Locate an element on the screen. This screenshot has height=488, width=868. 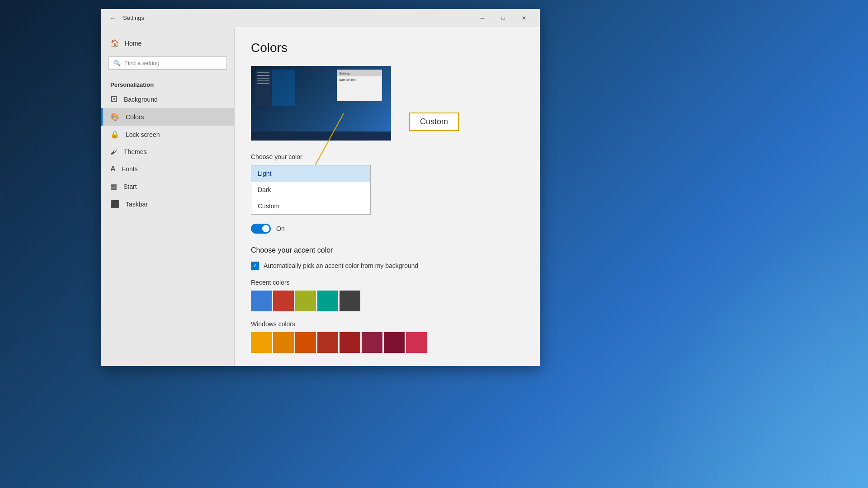
search-input is located at coordinates (173, 63).